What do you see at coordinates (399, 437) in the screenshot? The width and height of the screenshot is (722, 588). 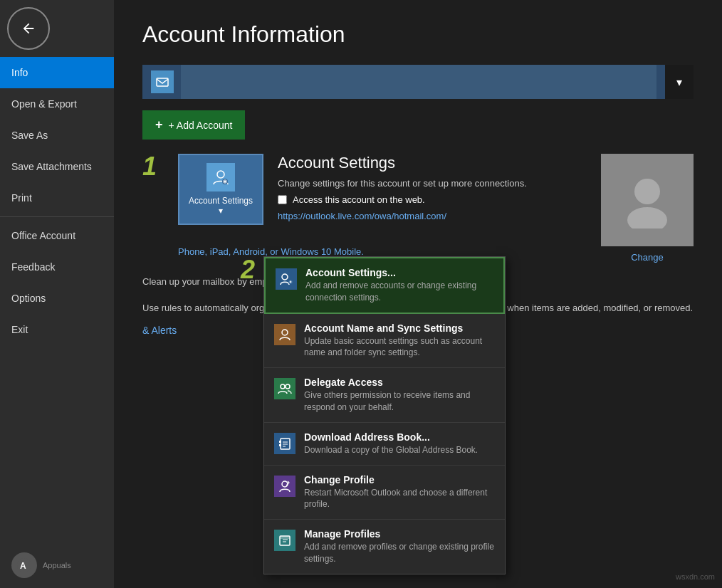 I see `dropdown-title-address-book: Download Address Book...` at bounding box center [399, 437].